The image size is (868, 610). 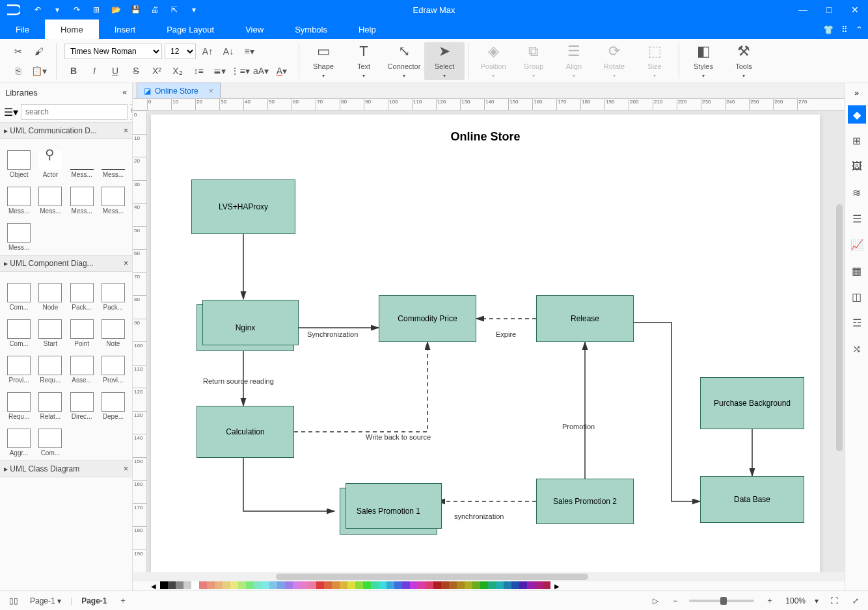 I want to click on library-category-header: ▸ UML Communication D...×, so click(x=66, y=131).